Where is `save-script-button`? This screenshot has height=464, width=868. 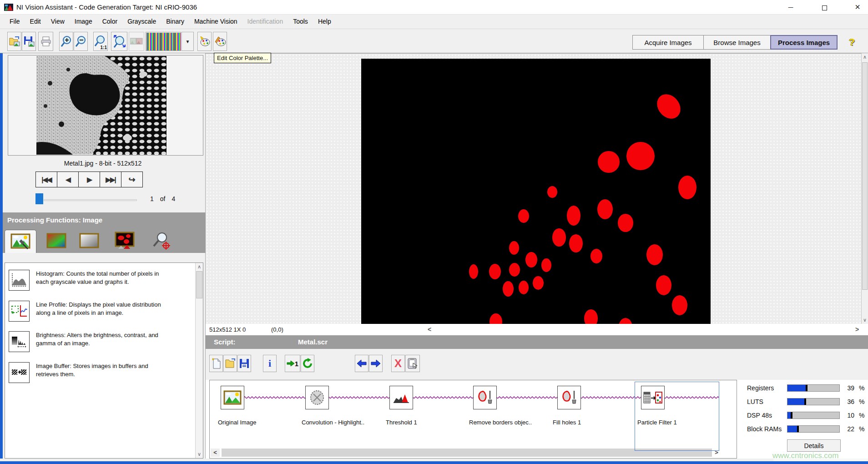 save-script-button is located at coordinates (244, 363).